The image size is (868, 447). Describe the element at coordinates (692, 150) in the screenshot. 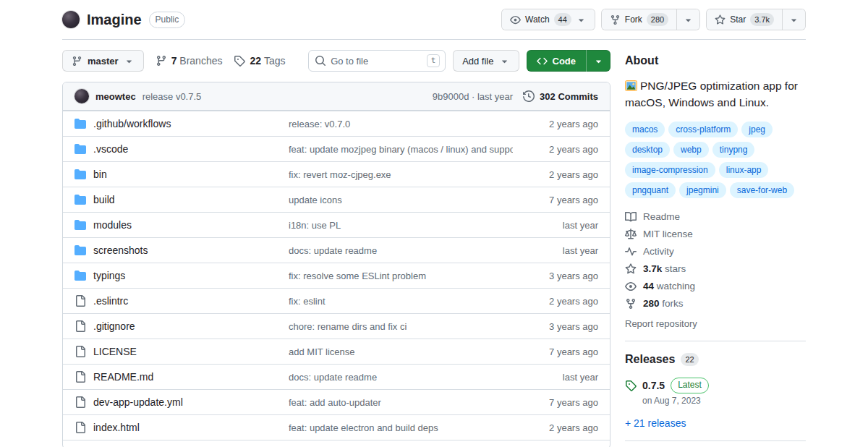

I see `topic-tag: webp` at that location.